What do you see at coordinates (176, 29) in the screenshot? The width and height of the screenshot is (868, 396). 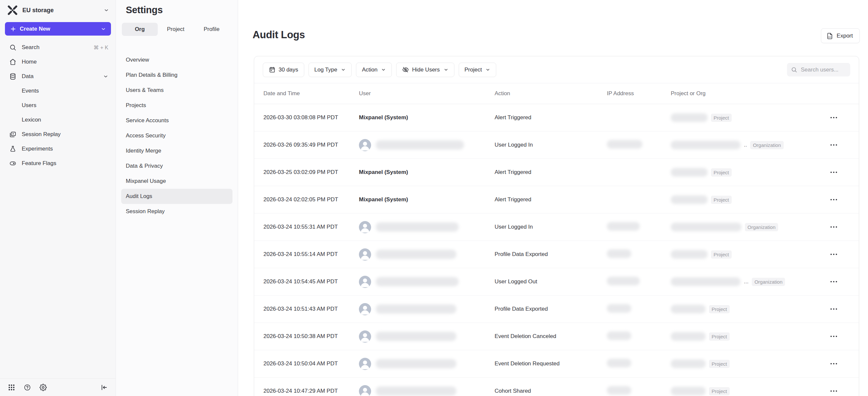 I see `tab-project: Project` at bounding box center [176, 29].